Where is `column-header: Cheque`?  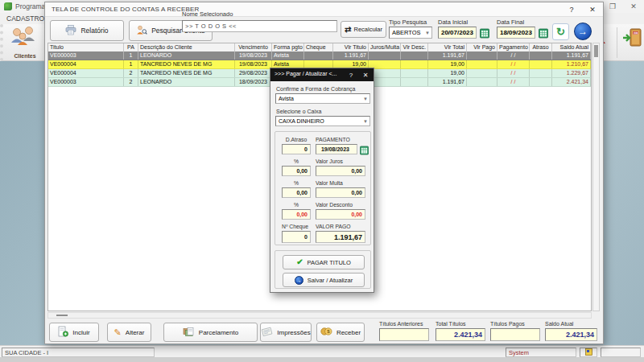 column-header: Cheque is located at coordinates (319, 47).